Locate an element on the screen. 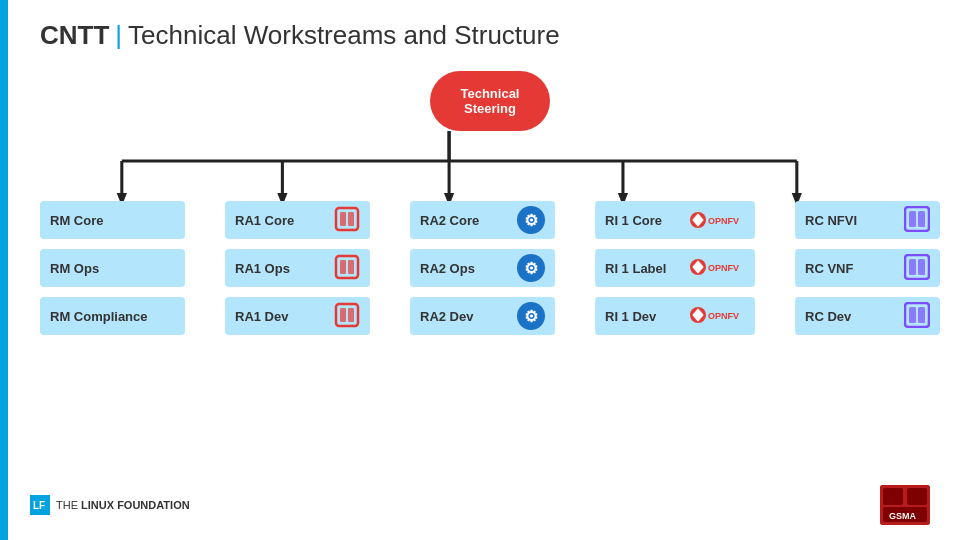  ri1-core-label: RI 1 Core is located at coordinates (634, 220).